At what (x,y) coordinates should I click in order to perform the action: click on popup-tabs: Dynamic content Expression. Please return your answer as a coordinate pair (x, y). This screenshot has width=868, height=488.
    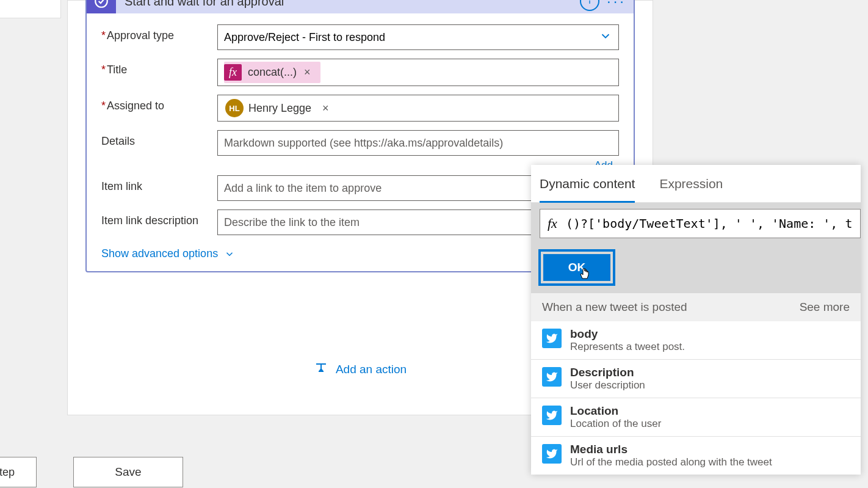
    Looking at the image, I should click on (696, 184).